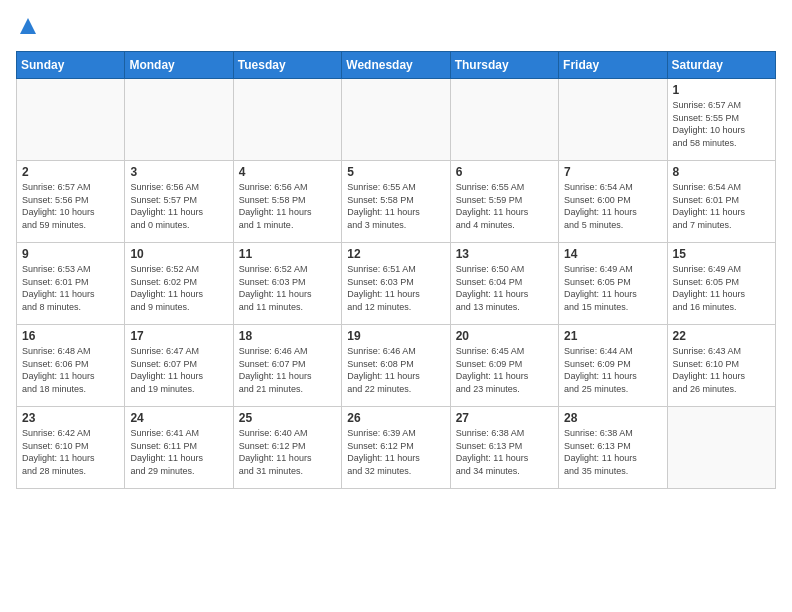 Image resolution: width=792 pixels, height=612 pixels. Describe the element at coordinates (721, 120) in the screenshot. I see `calendar-cell: 1Sunrise: 6:57 AM Sunset: 5:55 PM Daylig…` at that location.